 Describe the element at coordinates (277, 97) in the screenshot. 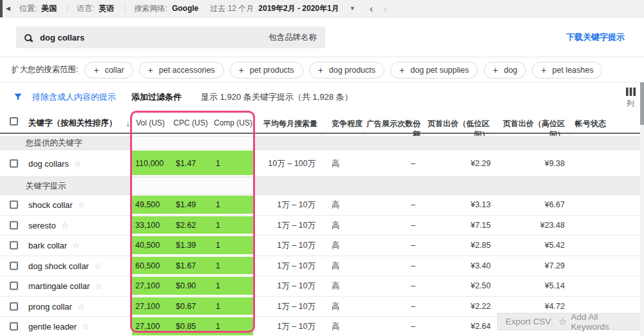

I see `results-summary: 显示 1,920 条关键字提示（共 1,928 条）` at that location.